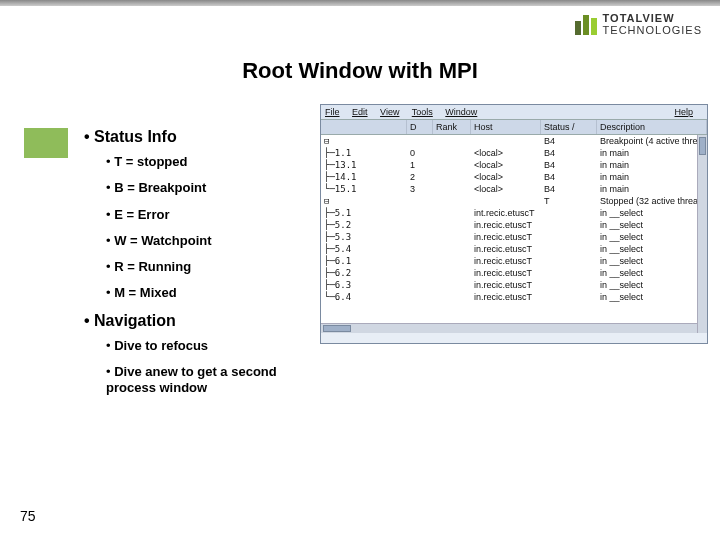  Describe the element at coordinates (364, 249) in the screenshot. I see `cell-tree: ├─5.4` at that location.